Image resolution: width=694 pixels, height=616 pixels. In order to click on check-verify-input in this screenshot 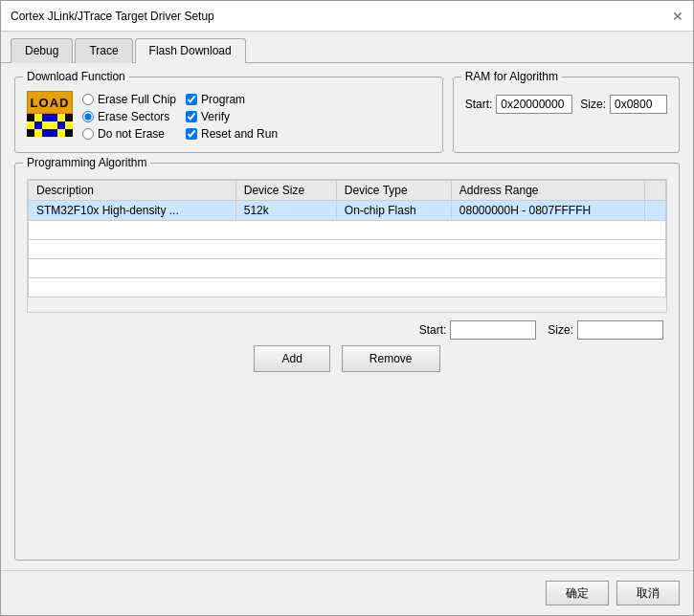, I will do `click(191, 117)`.